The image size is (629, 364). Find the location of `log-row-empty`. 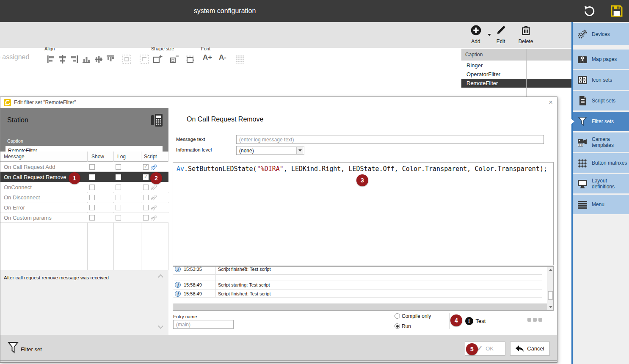

log-row-empty is located at coordinates (357, 278).